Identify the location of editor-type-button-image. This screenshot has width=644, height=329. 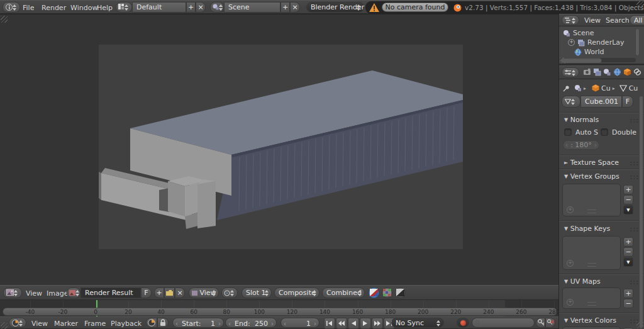
(13, 293).